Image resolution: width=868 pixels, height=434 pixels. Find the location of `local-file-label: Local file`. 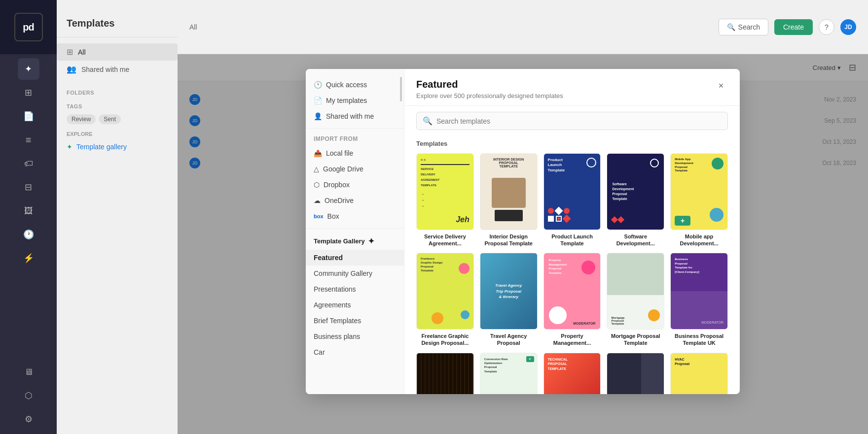

local-file-label: Local file is located at coordinates (339, 153).